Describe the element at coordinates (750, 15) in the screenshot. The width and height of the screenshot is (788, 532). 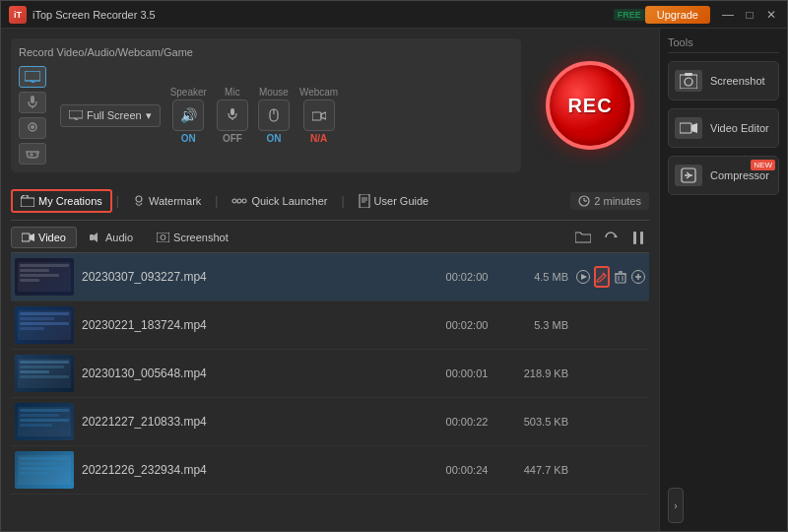
I see `maximize-button: □` at that location.